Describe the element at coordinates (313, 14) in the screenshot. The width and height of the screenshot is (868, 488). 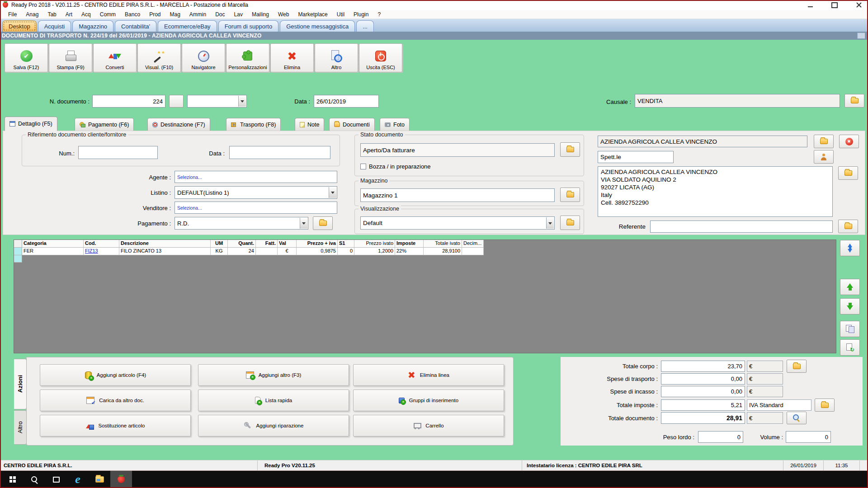
I see `menu-item-marketplace: Marketplace` at that location.